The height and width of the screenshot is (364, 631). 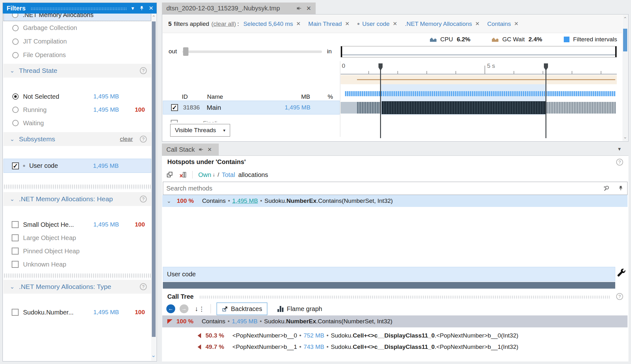 What do you see at coordinates (77, 139) in the screenshot?
I see `section-subsystems-header: ⌄ Subsystems clear ?` at bounding box center [77, 139].